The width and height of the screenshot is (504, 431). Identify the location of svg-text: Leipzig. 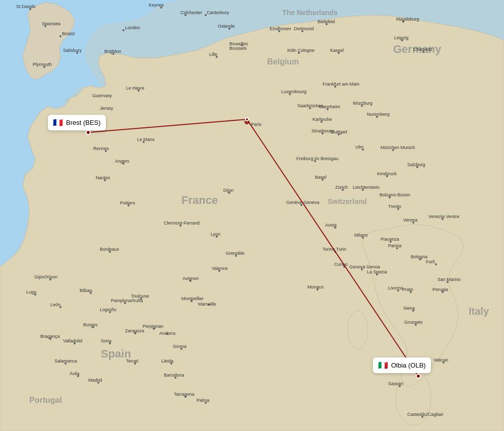
(401, 38).